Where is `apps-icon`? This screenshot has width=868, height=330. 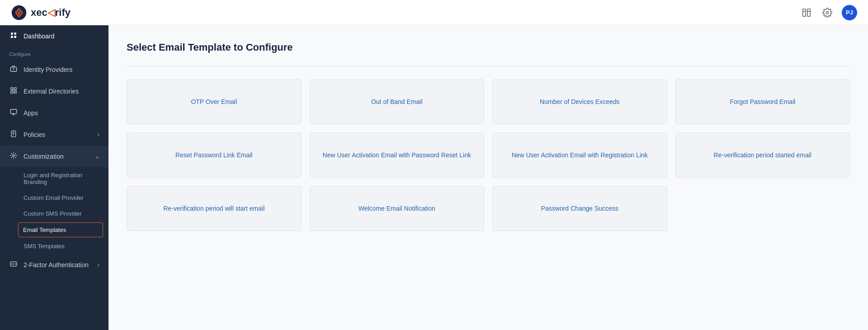
apps-icon is located at coordinates (14, 113).